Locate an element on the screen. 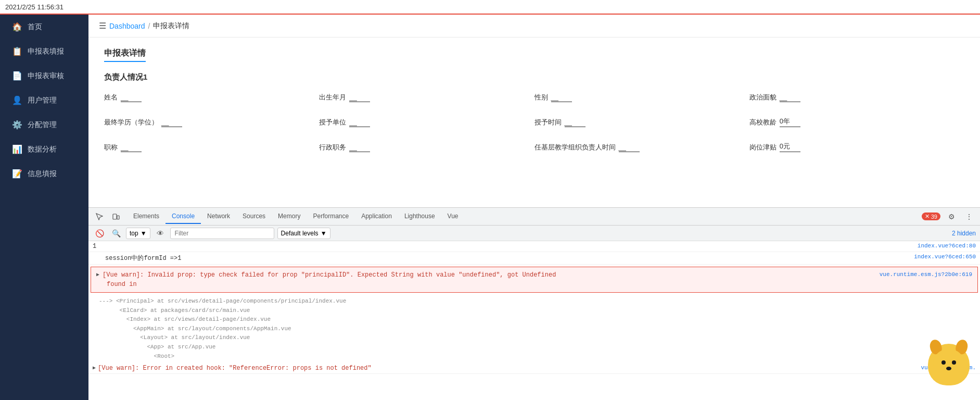 This screenshot has width=980, height=400. field-grant-time: 授予时间 __ is located at coordinates (642, 122).